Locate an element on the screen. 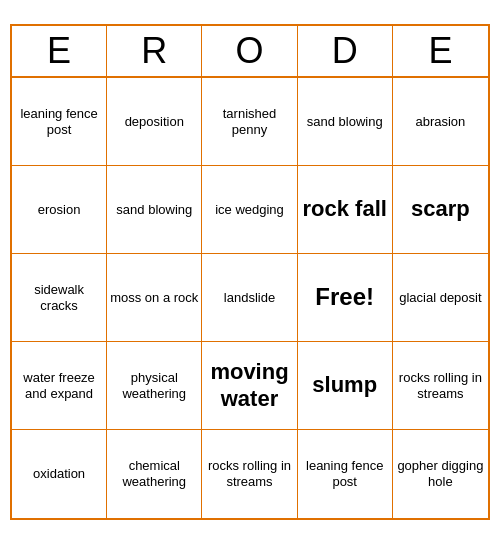  bingo-cell-13: Free! is located at coordinates (346, 298).